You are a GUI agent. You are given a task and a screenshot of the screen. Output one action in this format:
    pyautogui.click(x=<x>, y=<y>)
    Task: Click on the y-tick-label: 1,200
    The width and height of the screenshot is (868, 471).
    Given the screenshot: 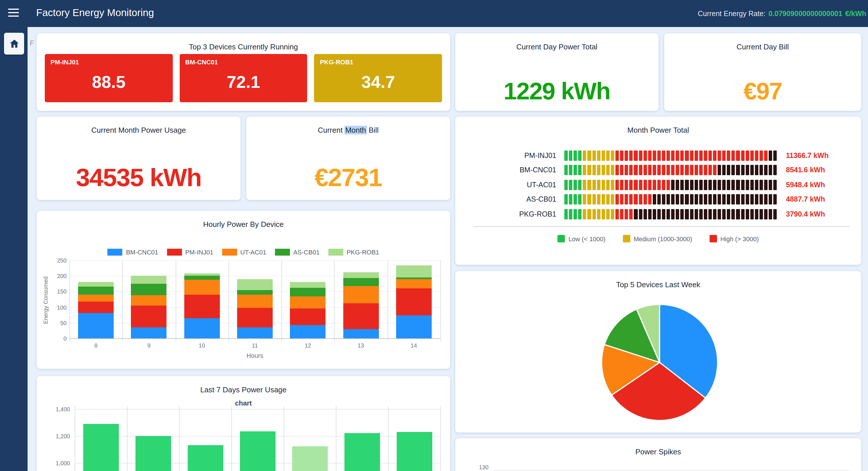 What is the action you would take?
    pyautogui.click(x=56, y=436)
    